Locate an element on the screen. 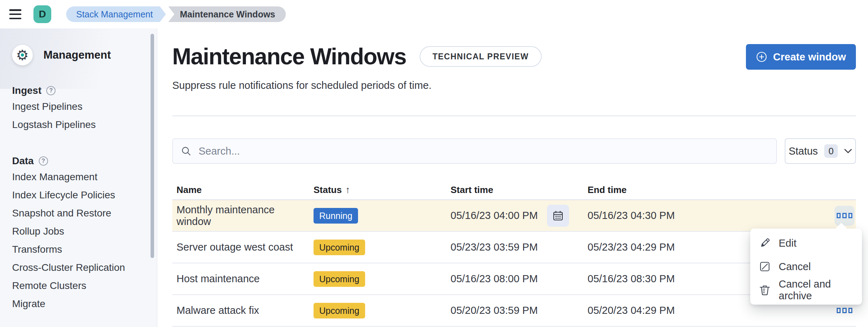 Image resolution: width=868 pixels, height=327 pixels. status-badge: Running is located at coordinates (336, 216).